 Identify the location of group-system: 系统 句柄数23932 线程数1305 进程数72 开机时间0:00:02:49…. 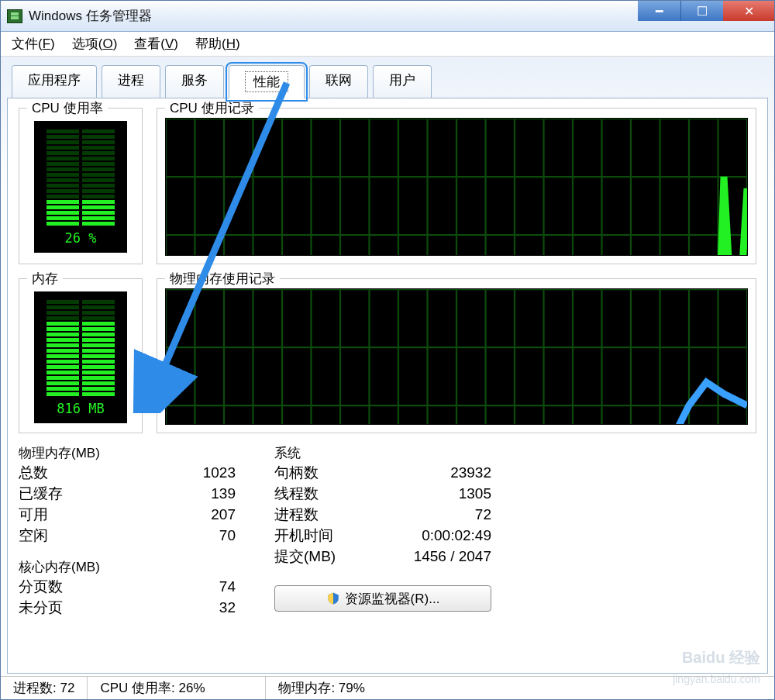
(383, 505).